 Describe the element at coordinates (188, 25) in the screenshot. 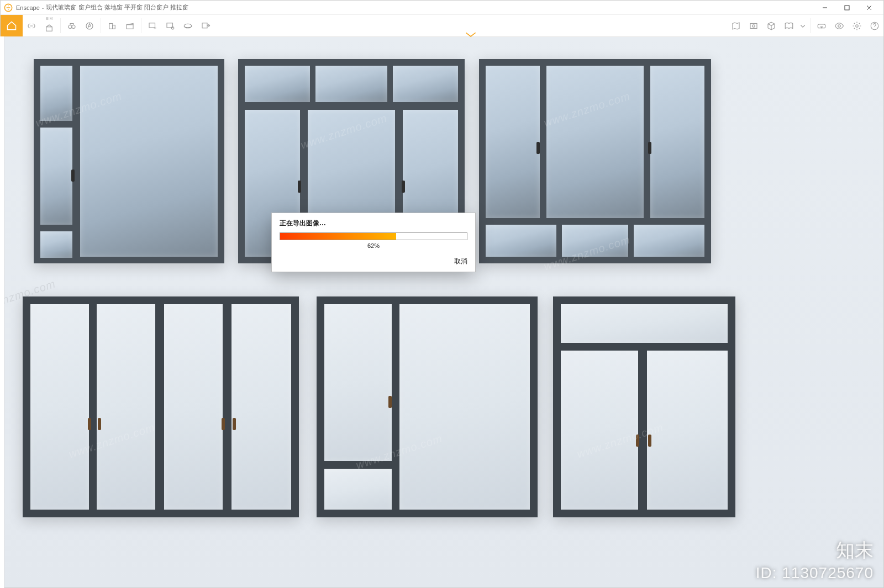

I see `pano-export-button` at that location.